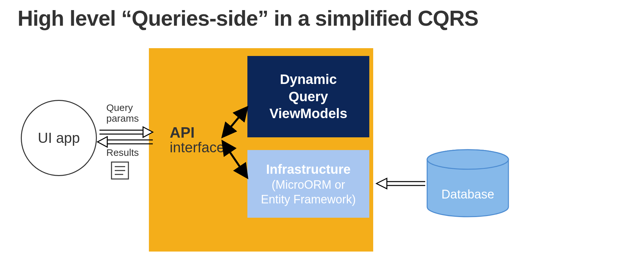 This screenshot has height=274, width=644. I want to click on arrow-ui-to-api, so click(126, 132).